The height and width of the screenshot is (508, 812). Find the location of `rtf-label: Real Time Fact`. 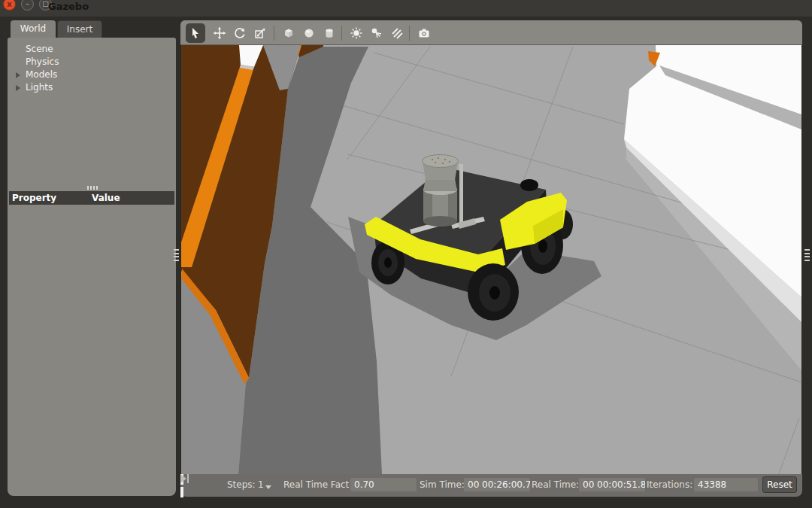

rtf-label: Real Time Fact is located at coordinates (316, 485).